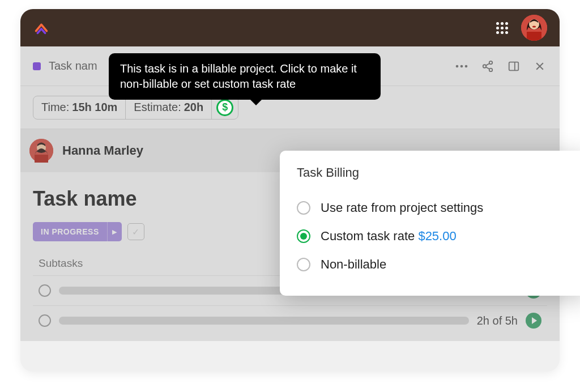 The width and height of the screenshot is (580, 392). What do you see at coordinates (435, 236) in the screenshot?
I see `option-rate: $25.00` at bounding box center [435, 236].